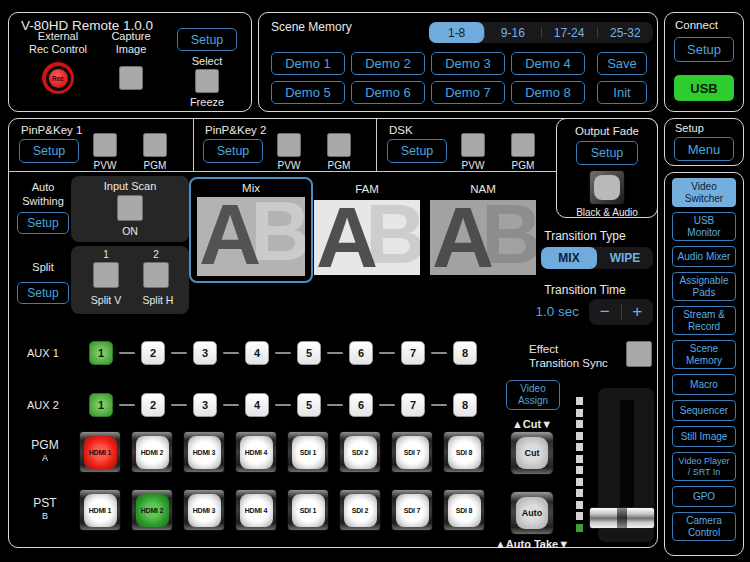 The height and width of the screenshot is (562, 750). I want to click on led-segment, so click(580, 424).